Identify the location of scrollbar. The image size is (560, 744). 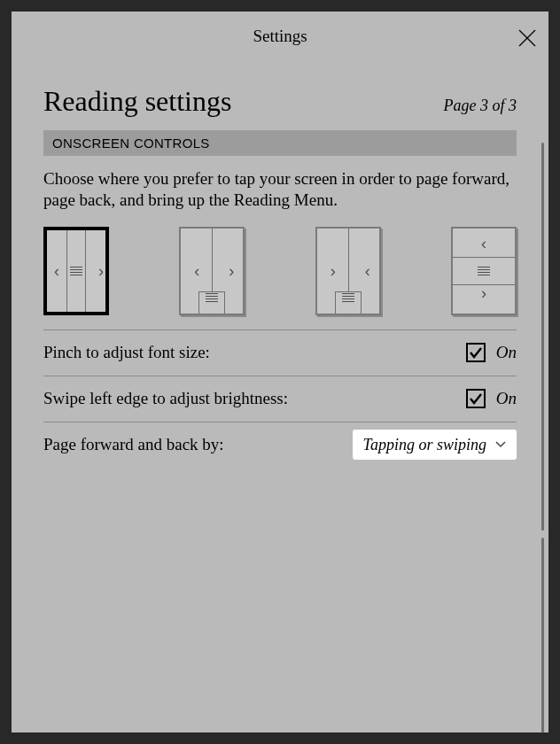
(542, 438).